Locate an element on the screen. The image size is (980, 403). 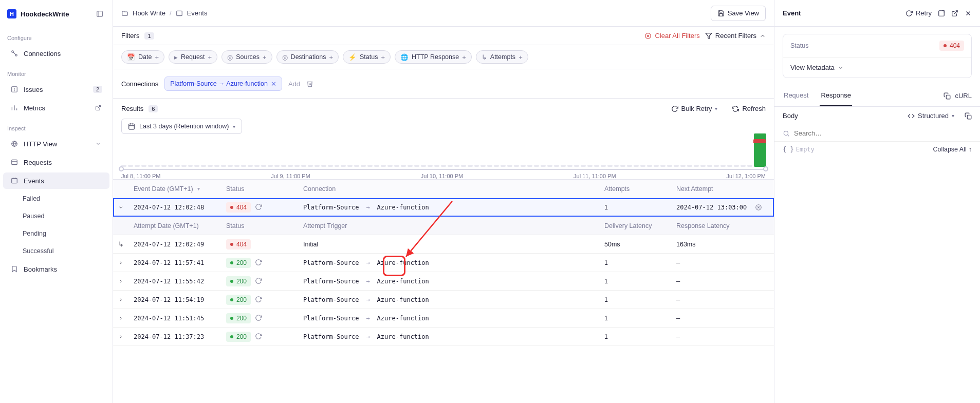
table-row: 2024-07-12 11:55:42 200 Platform-Source→… is located at coordinates (443, 281).